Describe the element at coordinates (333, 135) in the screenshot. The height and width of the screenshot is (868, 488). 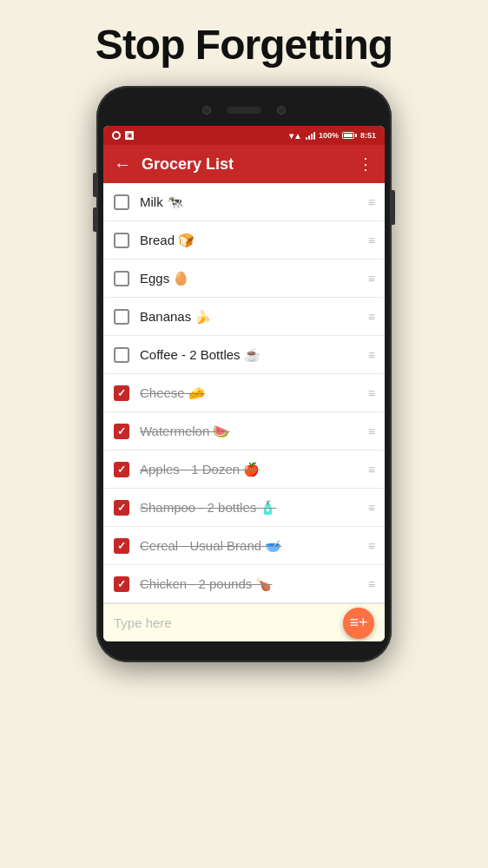
I see `status-right-icons: ▾▲ 100% 8:51` at that location.